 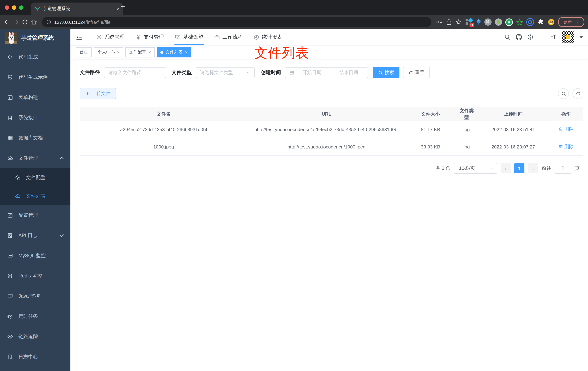 I want to click on sidebar-item-system-api: 系统接口, so click(x=35, y=118).